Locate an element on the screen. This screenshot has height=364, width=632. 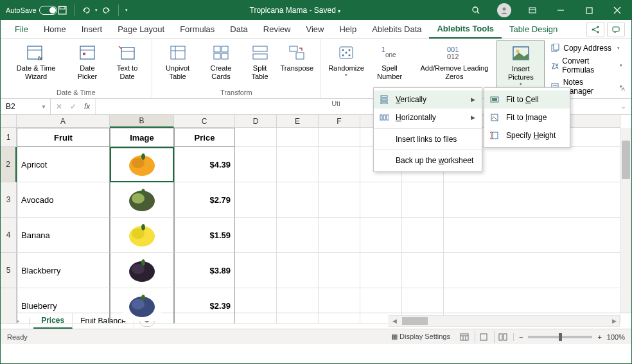
menu-specify-height: Specify Height is located at coordinates (527, 135).